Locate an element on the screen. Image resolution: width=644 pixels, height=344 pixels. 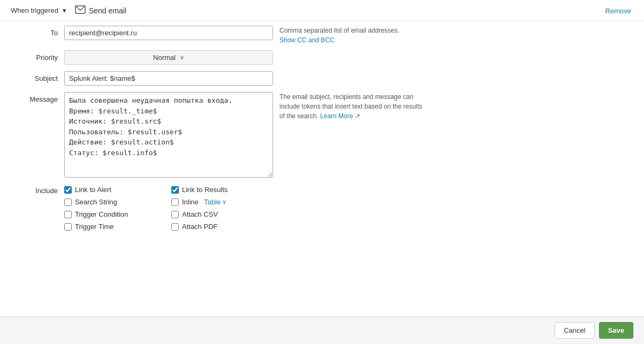
link-to-alert-checkbox is located at coordinates (68, 190).